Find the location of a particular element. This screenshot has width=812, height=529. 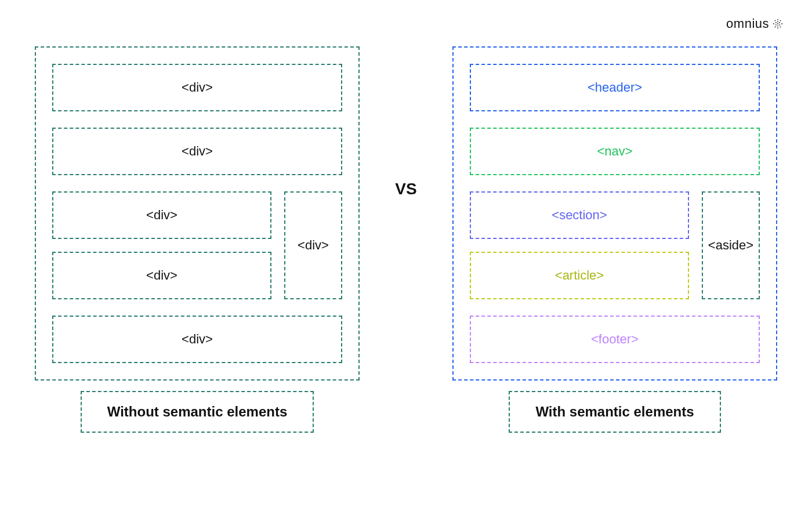

vs-label: VS is located at coordinates (406, 122).